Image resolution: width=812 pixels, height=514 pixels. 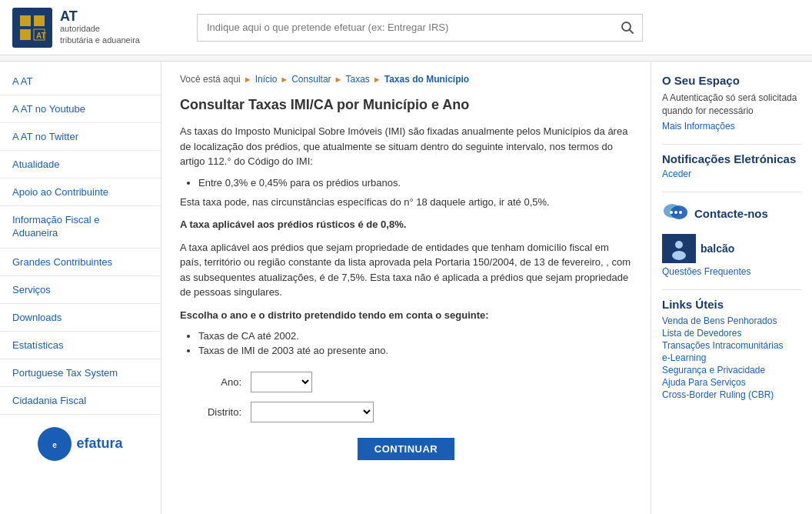 I want to click on choose-text: Escolha o ano e o distrito pretendido te…, so click(x=406, y=315).